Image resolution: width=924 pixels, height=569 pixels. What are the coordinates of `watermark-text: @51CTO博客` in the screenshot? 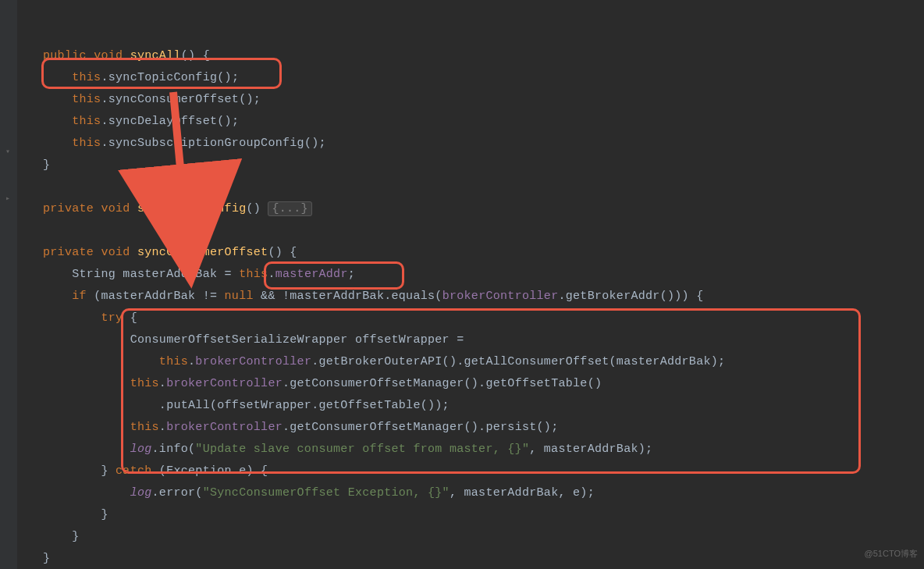 It's located at (891, 553).